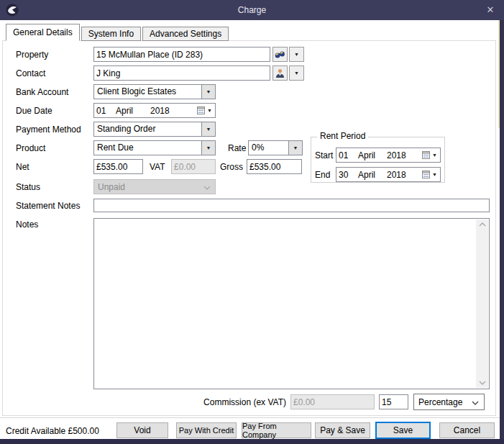 This screenshot has height=444, width=504. Describe the element at coordinates (240, 402) in the screenshot. I see `commission-label: Commission (ex VAT)` at that location.